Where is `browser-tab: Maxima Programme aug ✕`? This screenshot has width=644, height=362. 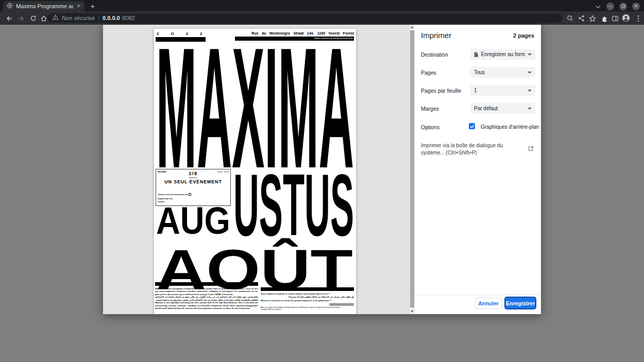 browser-tab: Maxima Programme aug ✕ is located at coordinates (44, 6).